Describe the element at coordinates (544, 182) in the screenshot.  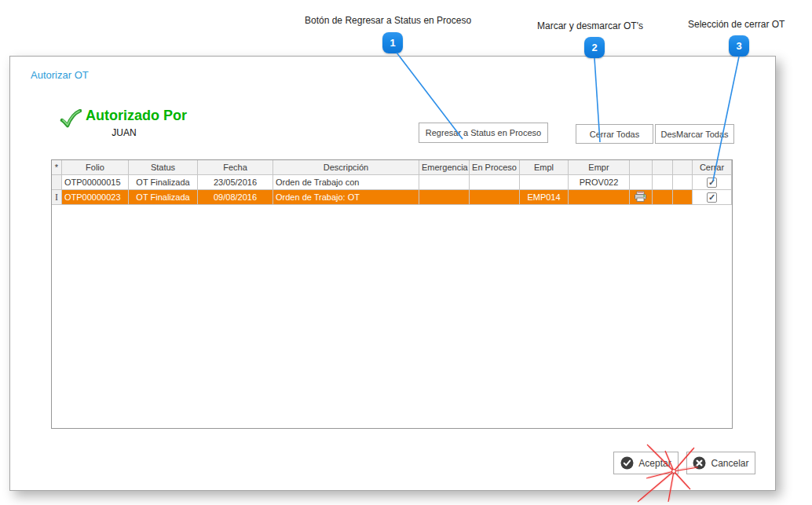
I see `cell-empl` at that location.